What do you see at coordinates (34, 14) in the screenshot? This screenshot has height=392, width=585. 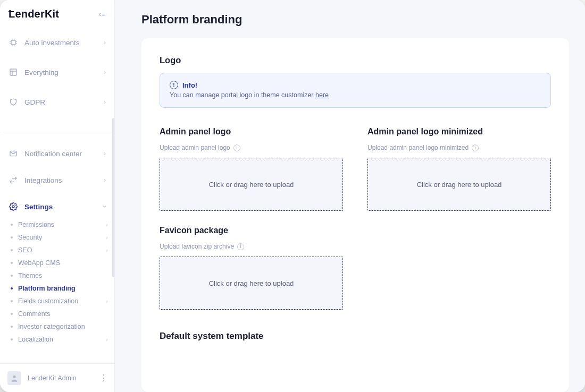 I see `brand-logo: LenderKit` at bounding box center [34, 14].